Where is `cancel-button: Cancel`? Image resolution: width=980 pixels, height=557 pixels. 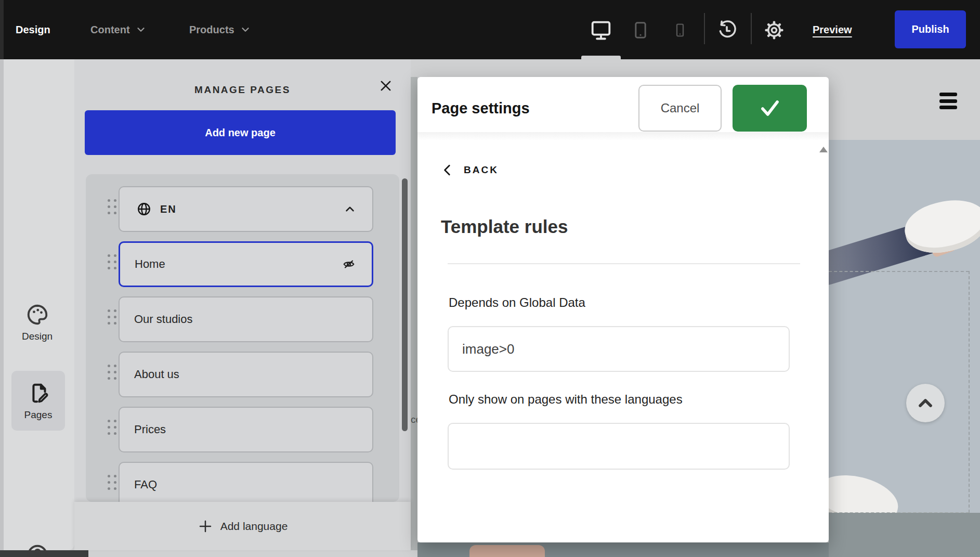
cancel-button: Cancel is located at coordinates (680, 108).